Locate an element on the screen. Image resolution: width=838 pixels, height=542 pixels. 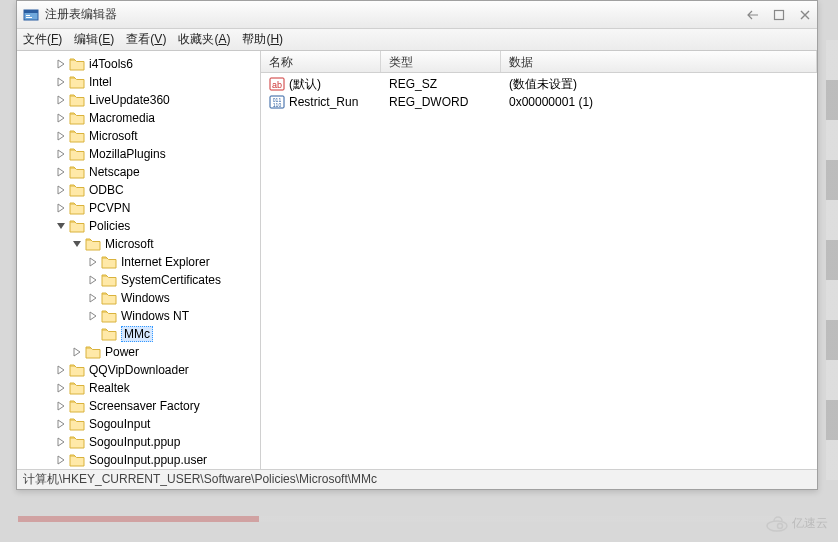
tree-item: i4Tools6 is located at coordinates (138, 64).